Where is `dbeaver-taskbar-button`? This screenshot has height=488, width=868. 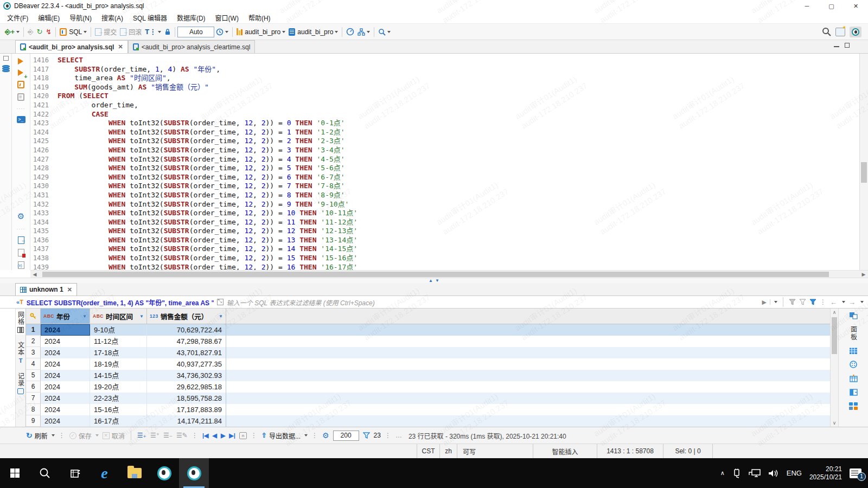
dbeaver-taskbar-button is located at coordinates (164, 473).